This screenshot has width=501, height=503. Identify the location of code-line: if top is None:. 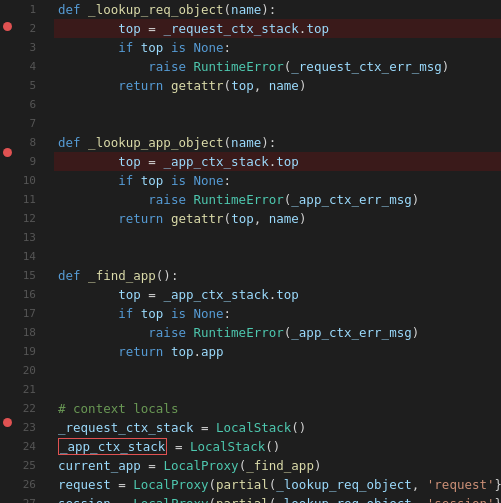
(278, 314).